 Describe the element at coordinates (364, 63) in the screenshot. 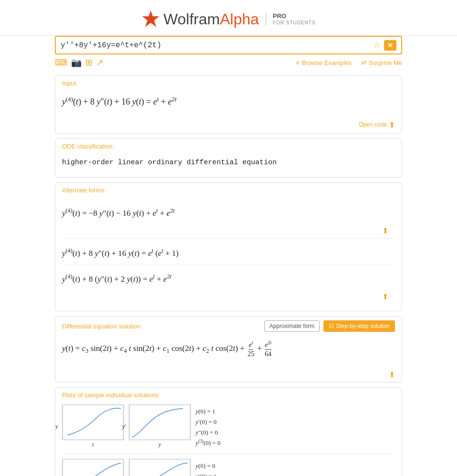

I see `shuffle-icon: ⇄` at that location.